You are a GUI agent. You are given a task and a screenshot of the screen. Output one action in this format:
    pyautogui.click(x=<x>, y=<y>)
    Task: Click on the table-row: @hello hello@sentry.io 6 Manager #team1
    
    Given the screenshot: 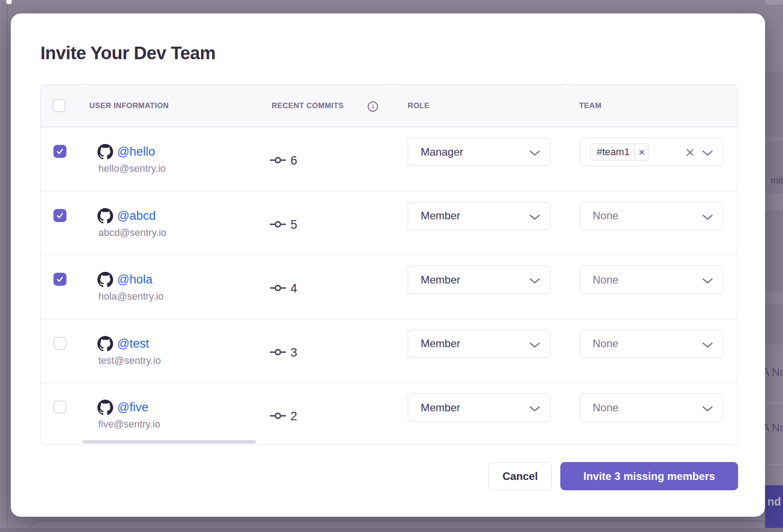 What is the action you would take?
    pyautogui.click(x=389, y=159)
    